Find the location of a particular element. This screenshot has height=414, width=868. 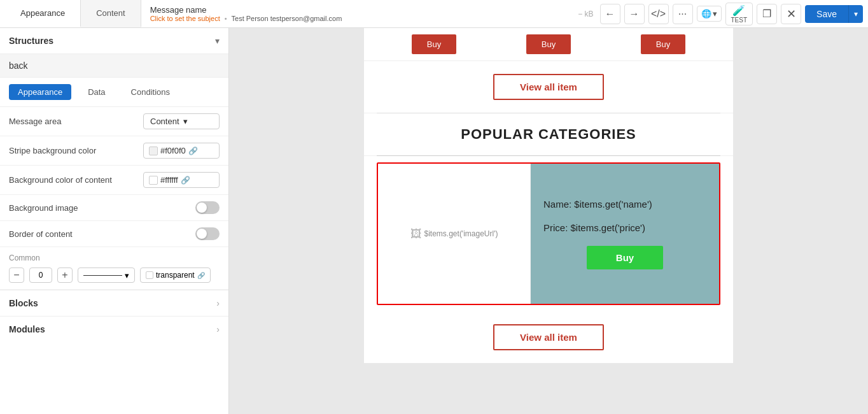

message-area-label: Message area is located at coordinates (35, 121).